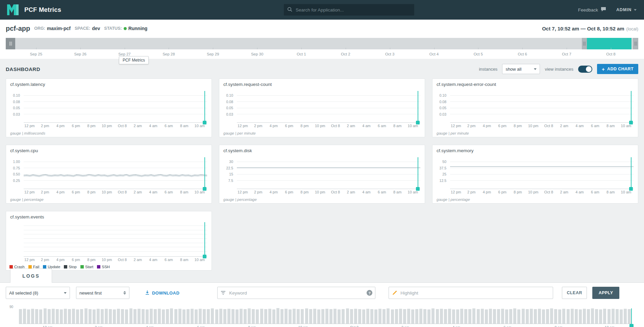  I want to click on timeline-date-label: Sep 30, so click(257, 54).